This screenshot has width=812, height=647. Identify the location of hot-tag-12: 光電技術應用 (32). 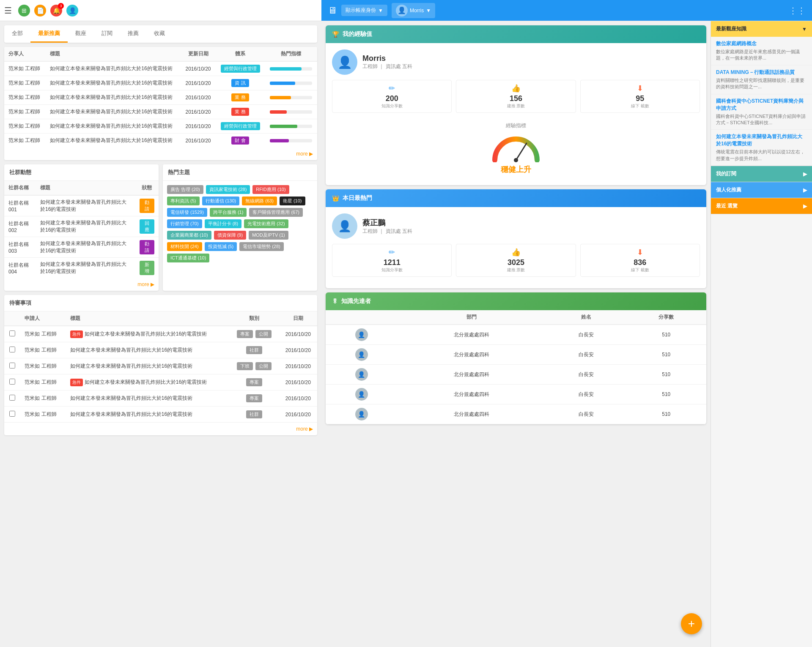
(266, 224).